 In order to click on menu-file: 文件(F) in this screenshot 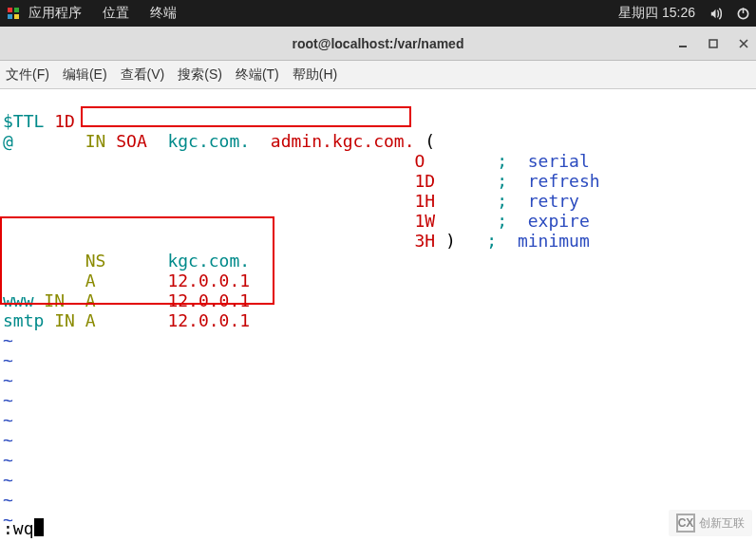, I will do `click(28, 75)`.